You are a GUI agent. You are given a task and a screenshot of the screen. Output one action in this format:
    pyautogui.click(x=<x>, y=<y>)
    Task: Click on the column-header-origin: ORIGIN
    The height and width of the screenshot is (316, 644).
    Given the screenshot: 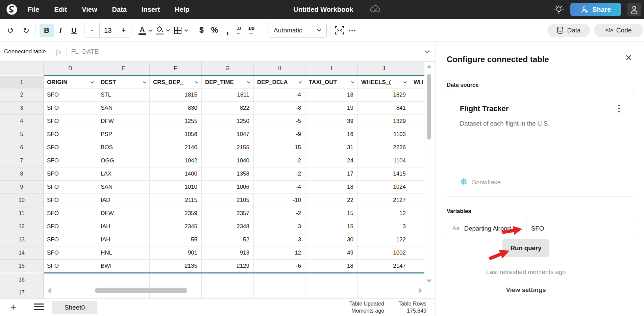 What is the action you would take?
    pyautogui.click(x=70, y=82)
    